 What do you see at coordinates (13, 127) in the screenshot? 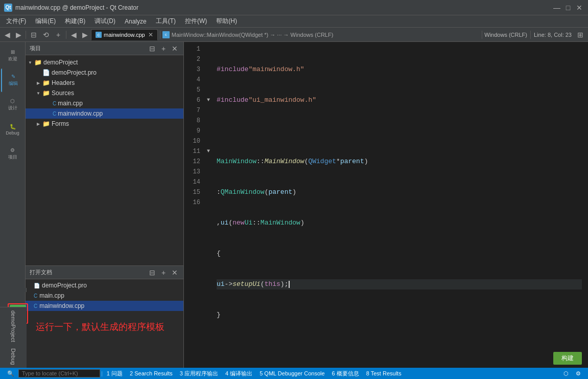
I see `debug-icon: 🐛` at bounding box center [13, 127].